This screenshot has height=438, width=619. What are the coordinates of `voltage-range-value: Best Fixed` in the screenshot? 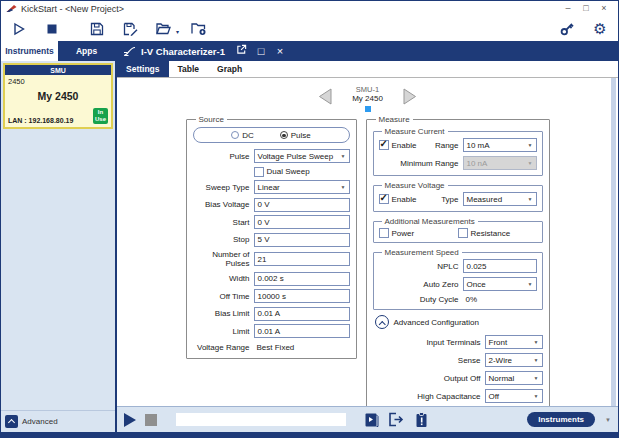 It's located at (274, 348).